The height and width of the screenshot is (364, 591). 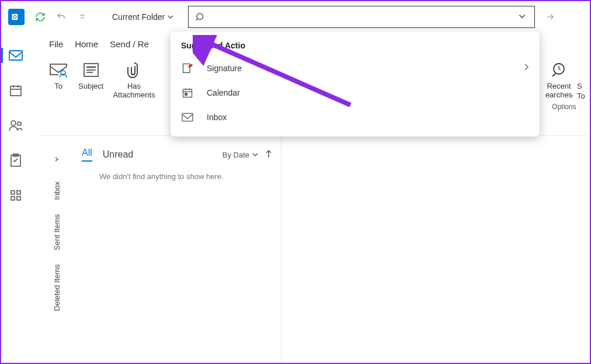 What do you see at coordinates (200, 17) in the screenshot?
I see `search-icon` at bounding box center [200, 17].